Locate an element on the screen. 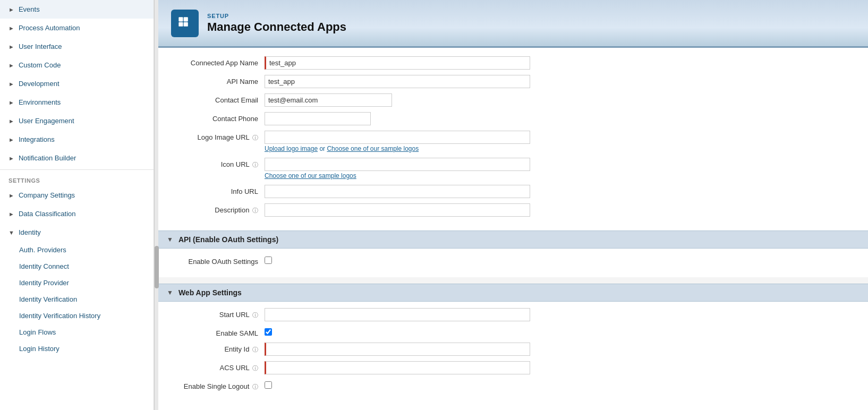 This screenshot has width=868, height=410. description-input is located at coordinates (397, 210).